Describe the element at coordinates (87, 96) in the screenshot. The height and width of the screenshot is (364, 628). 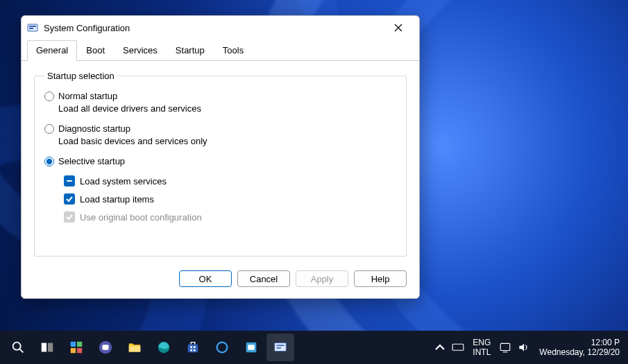
I see `radio-label: Normal startup` at that location.